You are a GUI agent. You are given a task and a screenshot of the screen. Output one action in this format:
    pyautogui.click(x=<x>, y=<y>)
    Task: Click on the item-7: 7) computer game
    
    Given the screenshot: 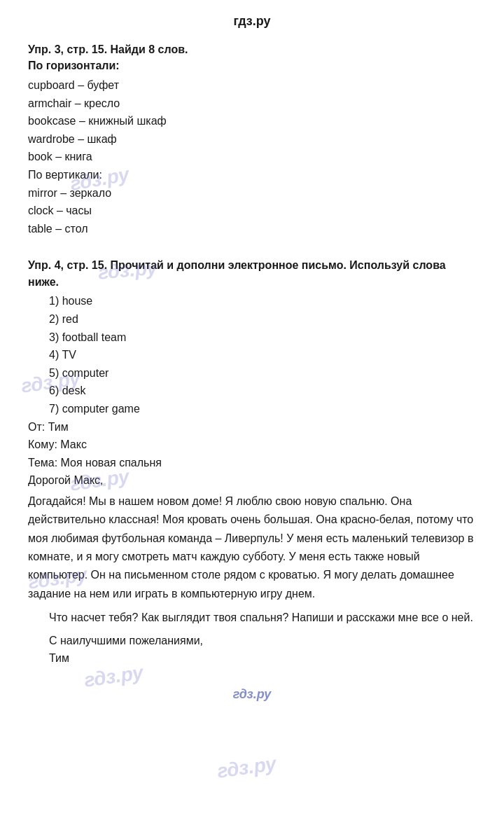 What is the action you would take?
    pyautogui.click(x=262, y=409)
    